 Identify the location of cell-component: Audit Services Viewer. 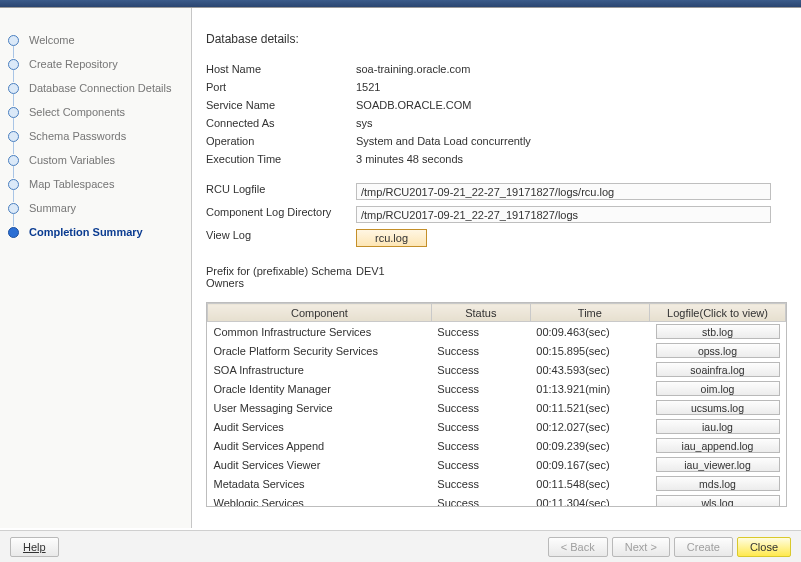
(320, 464).